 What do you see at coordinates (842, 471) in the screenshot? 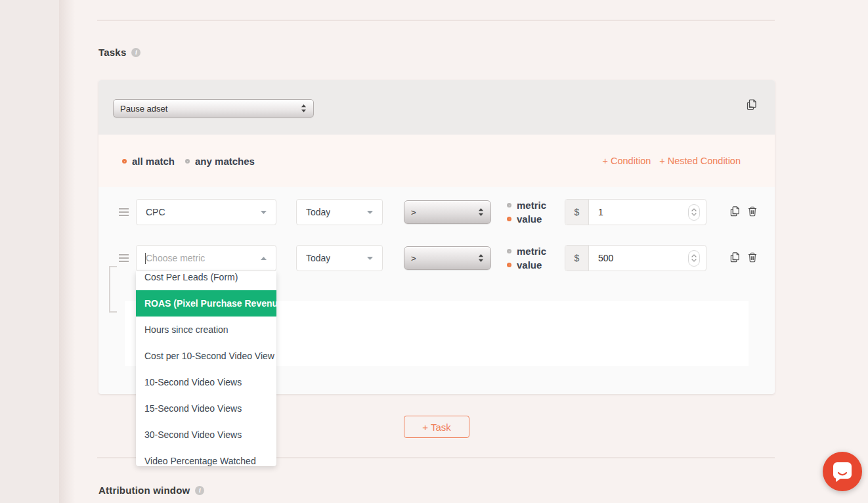
I see `chat-launcher-button` at bounding box center [842, 471].